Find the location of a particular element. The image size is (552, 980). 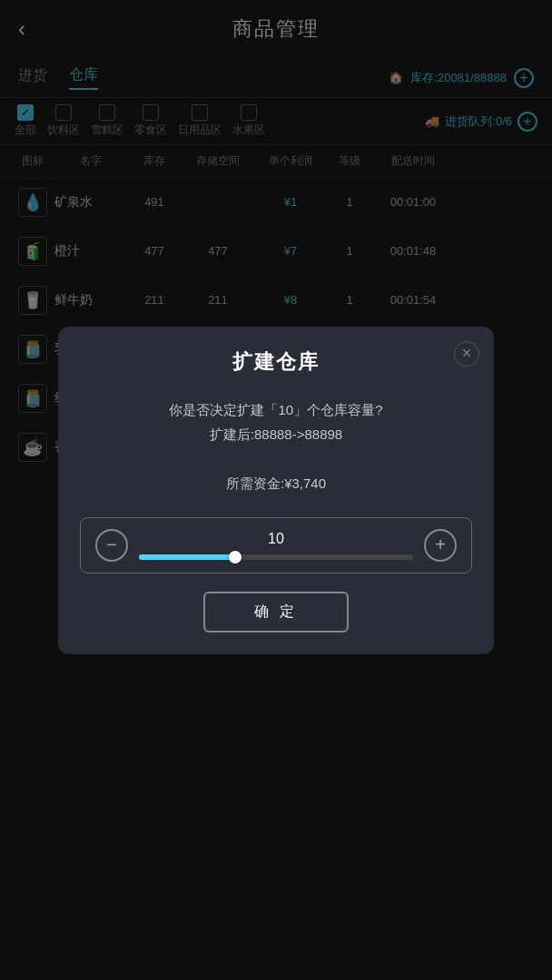

decrement-button: − is located at coordinates (112, 545).